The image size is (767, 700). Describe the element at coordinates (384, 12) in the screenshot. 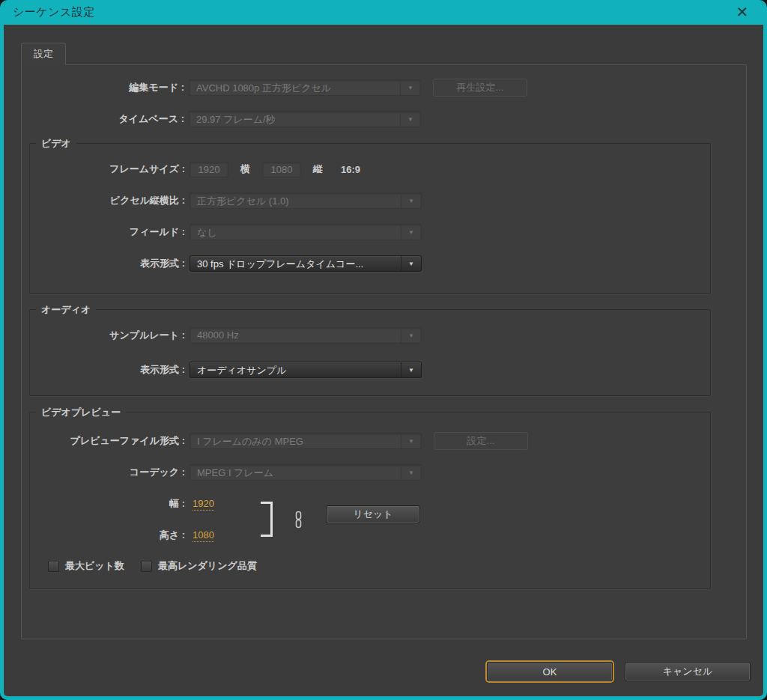

I see `titlebar: シーケンス設定 ✕` at that location.